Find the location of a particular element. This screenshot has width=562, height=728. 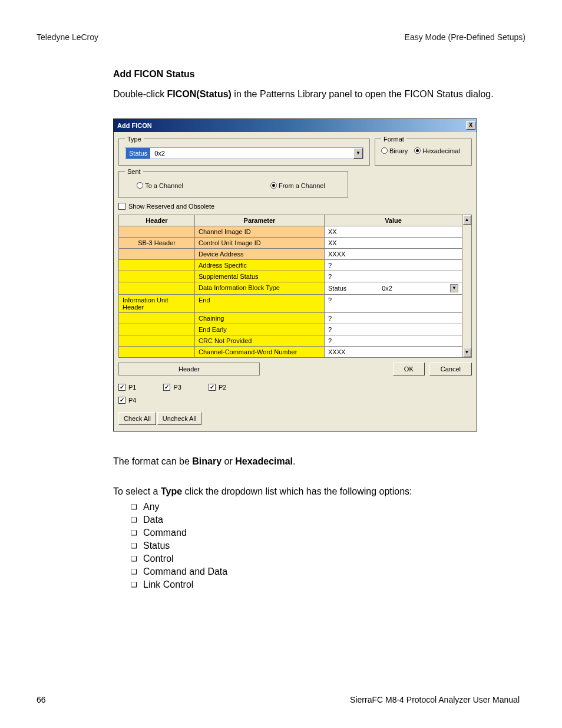

table-row: CRC Not Provided? is located at coordinates (290, 341).